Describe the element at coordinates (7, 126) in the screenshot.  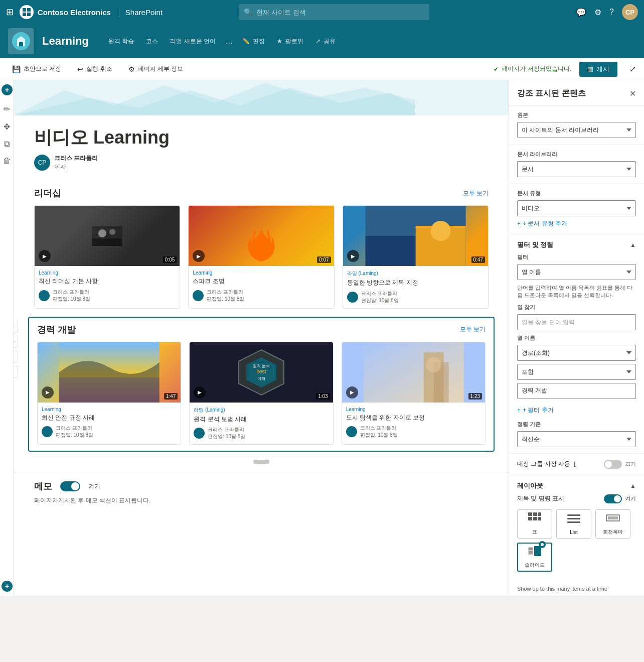
I see `move-section-icon: ✥` at that location.